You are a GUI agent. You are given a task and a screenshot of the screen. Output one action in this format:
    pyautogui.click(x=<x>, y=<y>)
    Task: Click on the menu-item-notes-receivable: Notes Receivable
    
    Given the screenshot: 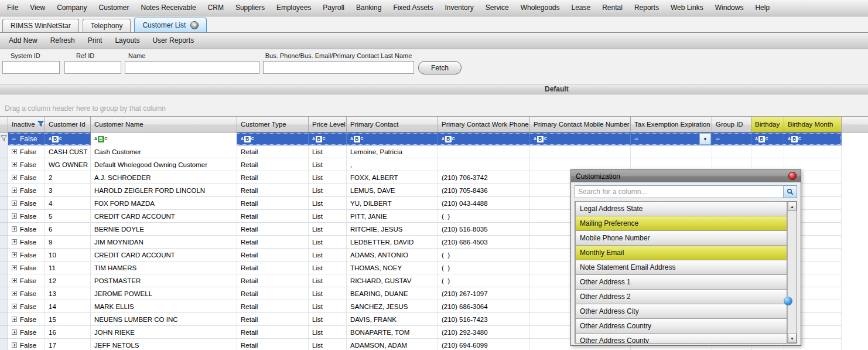 What is the action you would take?
    pyautogui.click(x=169, y=8)
    